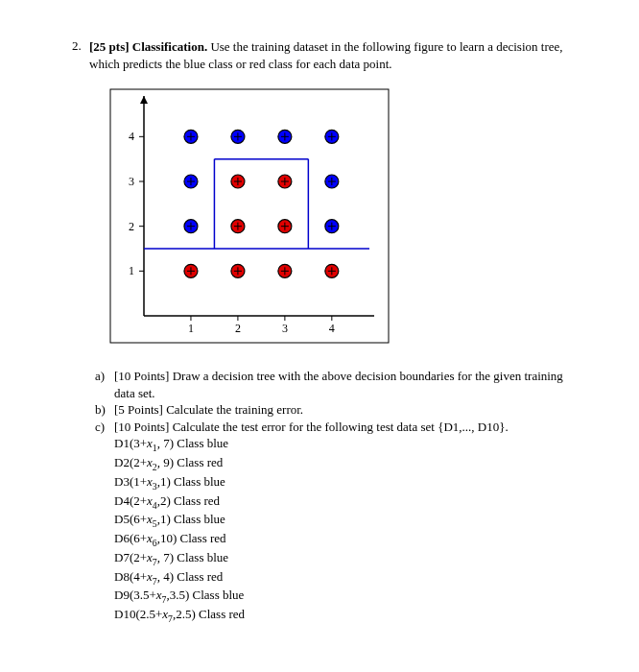 This screenshot has width=639, height=672. I want to click on part-a-pts: [10 Points], so click(142, 376).